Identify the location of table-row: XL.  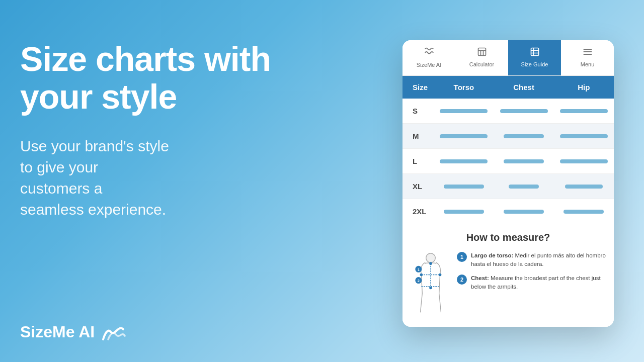
(508, 187).